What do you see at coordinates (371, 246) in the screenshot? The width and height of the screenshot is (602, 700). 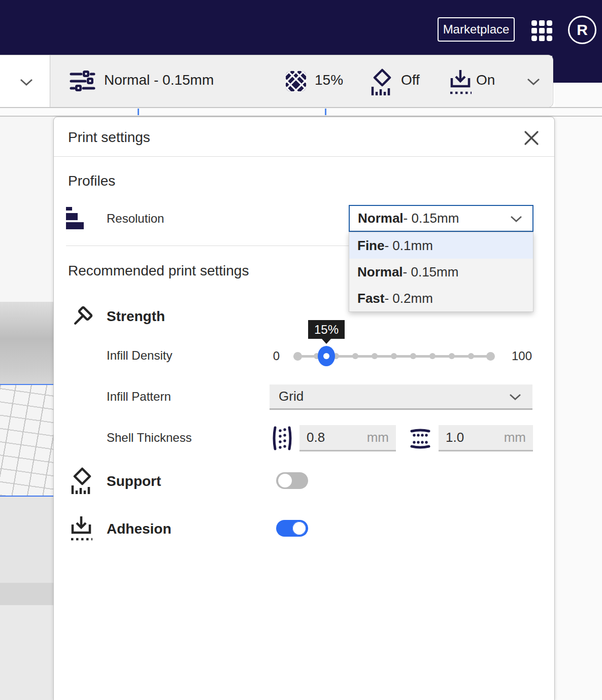 I see `option-name: Fine` at bounding box center [371, 246].